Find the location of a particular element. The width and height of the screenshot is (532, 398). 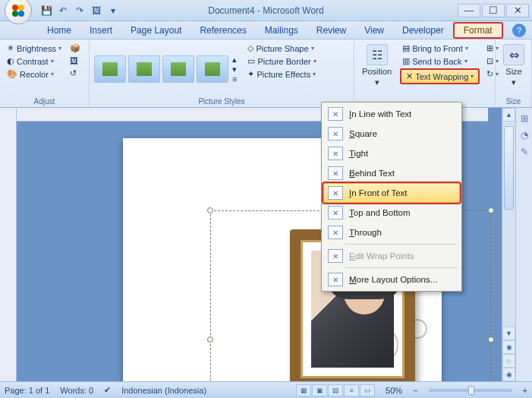

send-to-back-button: ▥ Send to Back ▾ is located at coordinates (440, 61).